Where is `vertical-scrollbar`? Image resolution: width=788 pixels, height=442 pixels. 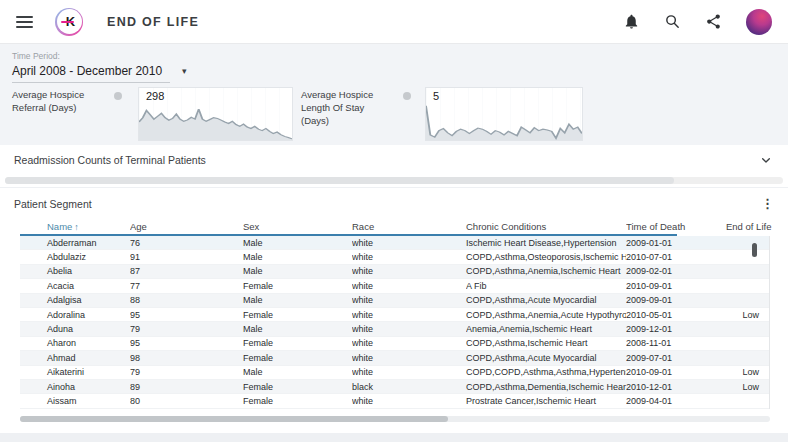 vertical-scrollbar is located at coordinates (754, 250).